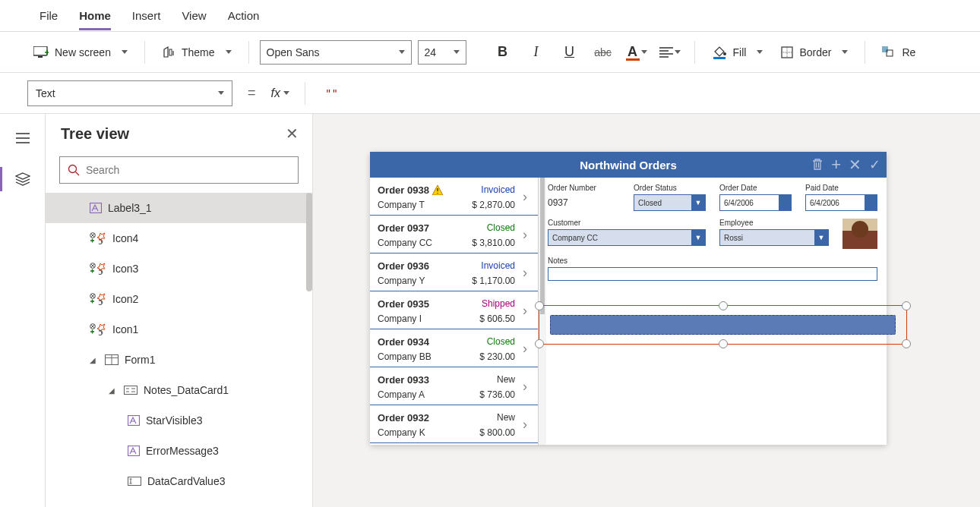 This screenshot has width=980, height=507. What do you see at coordinates (23, 310) in the screenshot?
I see `left-rail` at bounding box center [23, 310].